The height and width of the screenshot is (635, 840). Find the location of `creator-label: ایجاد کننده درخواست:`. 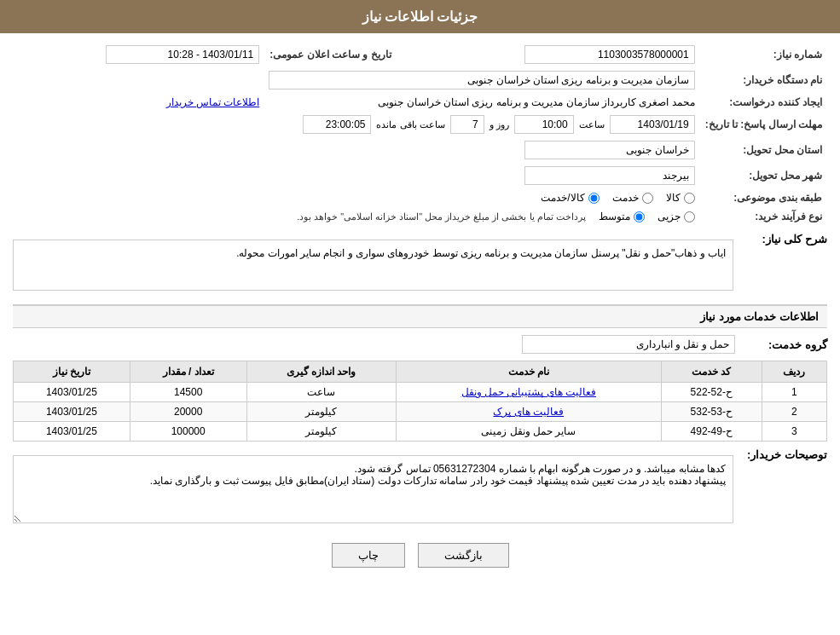

creator-label: ایجاد کننده درخواست: is located at coordinates (764, 102).